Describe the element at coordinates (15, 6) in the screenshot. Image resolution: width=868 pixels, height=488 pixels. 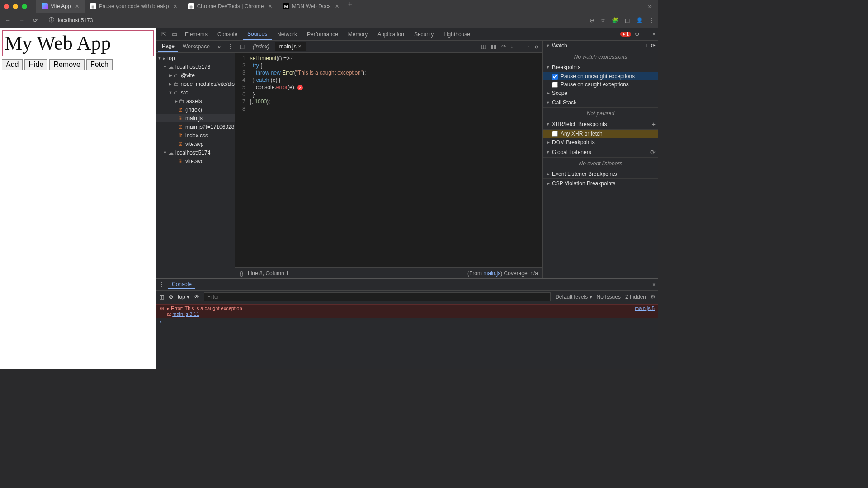
I see `minimize-window-icon` at that location.